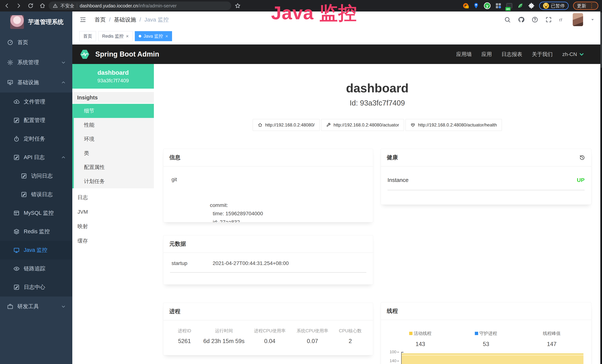 This screenshot has height=364, width=602. Describe the element at coordinates (114, 167) in the screenshot. I see `insights-menu-item: 配置属性` at that location.